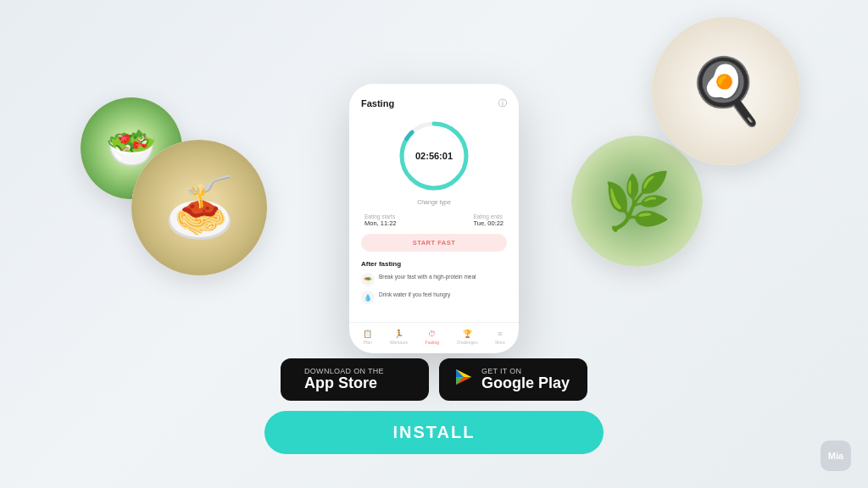  Describe the element at coordinates (488, 224) in the screenshot. I see `eating-ends-value: Tue, 00:22` at that location.